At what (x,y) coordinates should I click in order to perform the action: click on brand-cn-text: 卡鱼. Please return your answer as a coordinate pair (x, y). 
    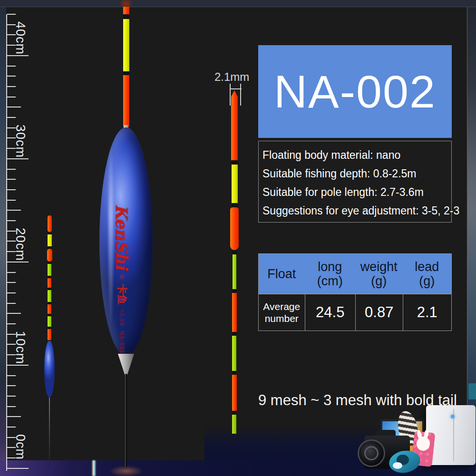
    Looking at the image, I should click on (122, 294).